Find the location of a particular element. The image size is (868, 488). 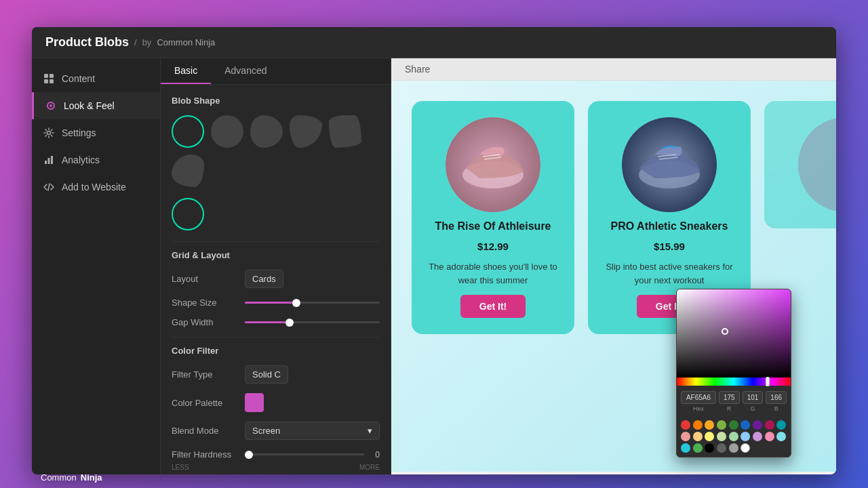

footer-brand: Common Ninja is located at coordinates (72, 477).